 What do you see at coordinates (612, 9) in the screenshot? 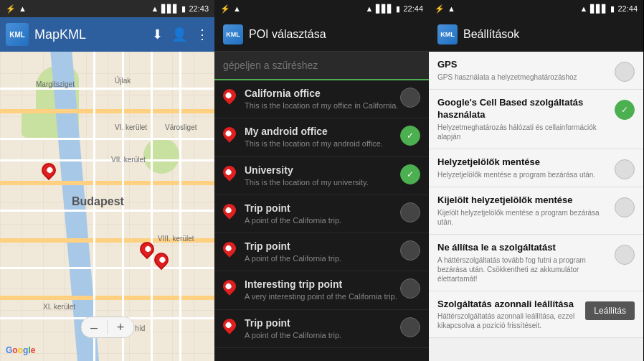
I see `battery-icon-3: ▮` at bounding box center [612, 9].